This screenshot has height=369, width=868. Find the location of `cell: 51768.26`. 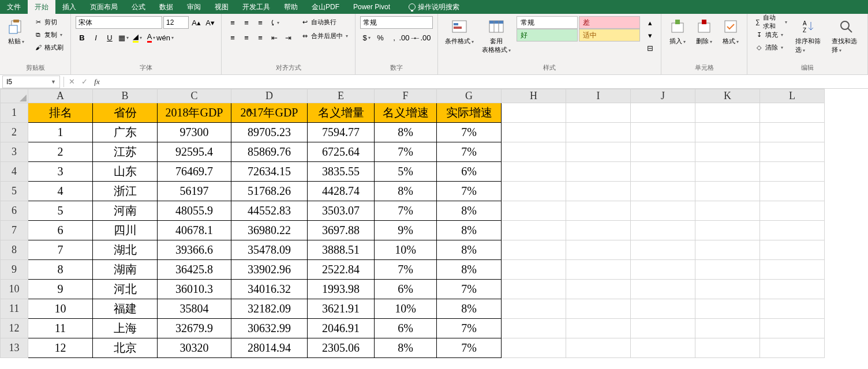

cell: 51768.26 is located at coordinates (270, 191).